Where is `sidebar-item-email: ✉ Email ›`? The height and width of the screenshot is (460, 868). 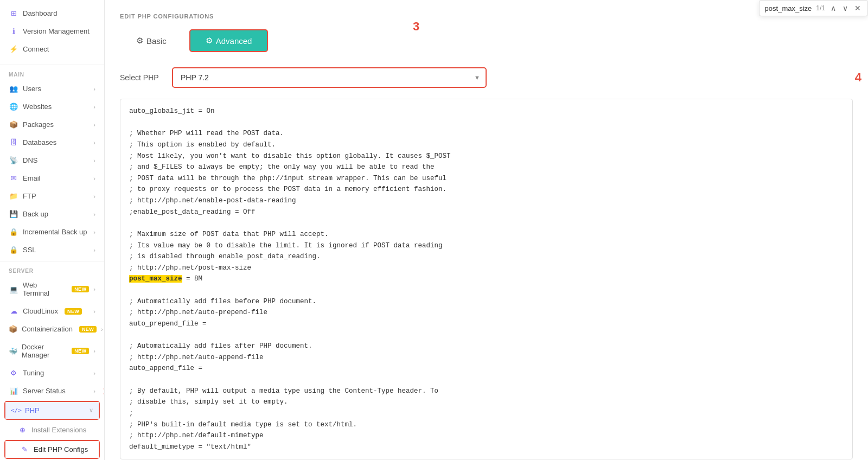
sidebar-item-email: ✉ Email › is located at coordinates (52, 178).